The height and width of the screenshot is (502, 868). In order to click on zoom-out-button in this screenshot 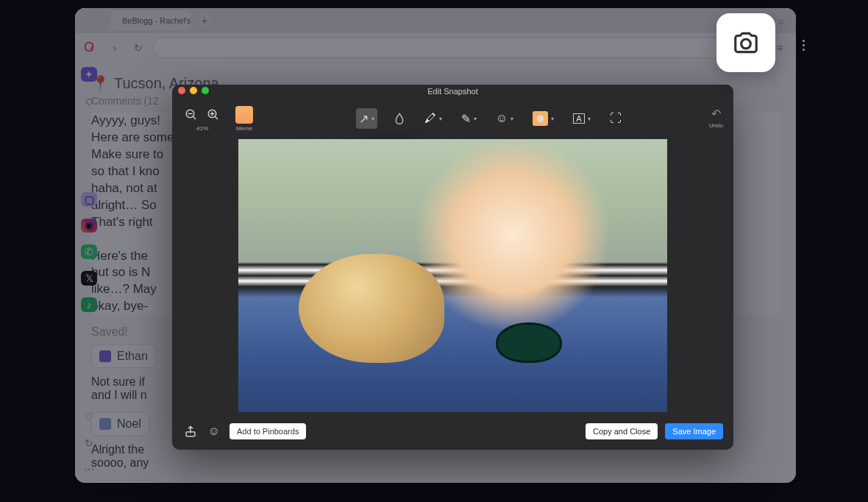, I will do `click(191, 115)`.